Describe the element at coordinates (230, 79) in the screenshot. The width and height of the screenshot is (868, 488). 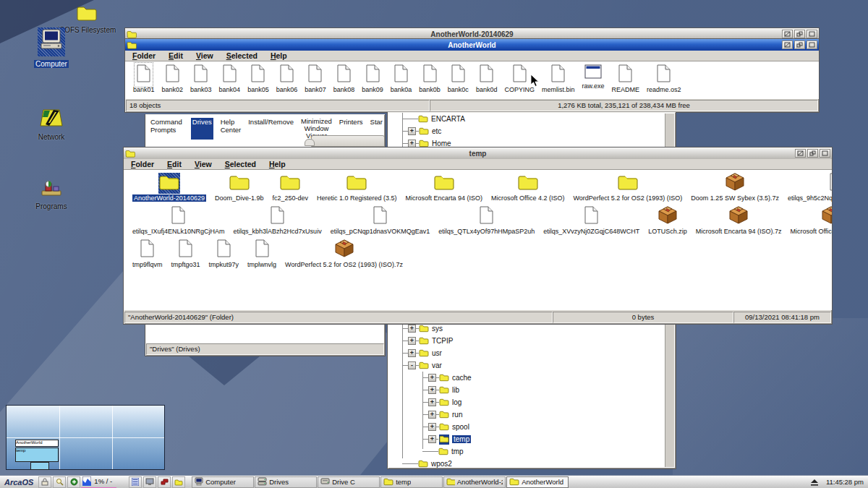
I see `file-item: bank04` at that location.